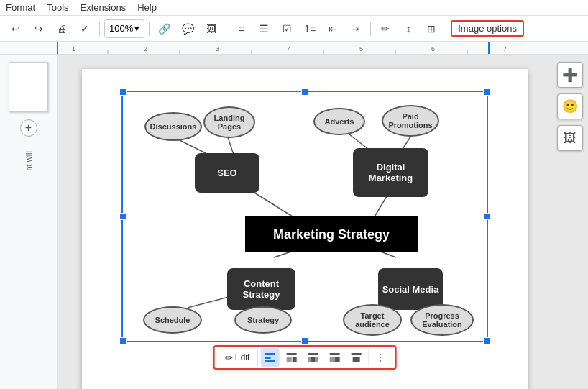 The image size is (588, 389). What do you see at coordinates (570, 106) in the screenshot?
I see `sidebar-emoji-icon: 🙂` at bounding box center [570, 106].